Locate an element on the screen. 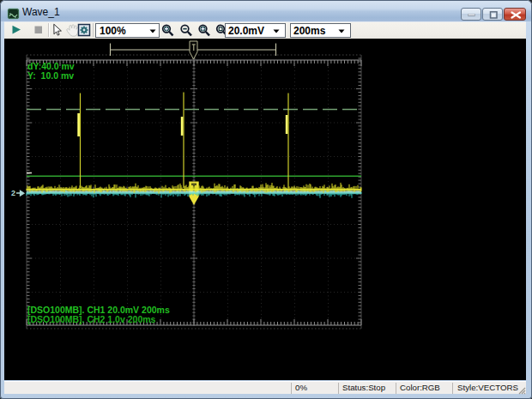 The width and height of the screenshot is (532, 399). svg-text: 100% is located at coordinates (113, 31).